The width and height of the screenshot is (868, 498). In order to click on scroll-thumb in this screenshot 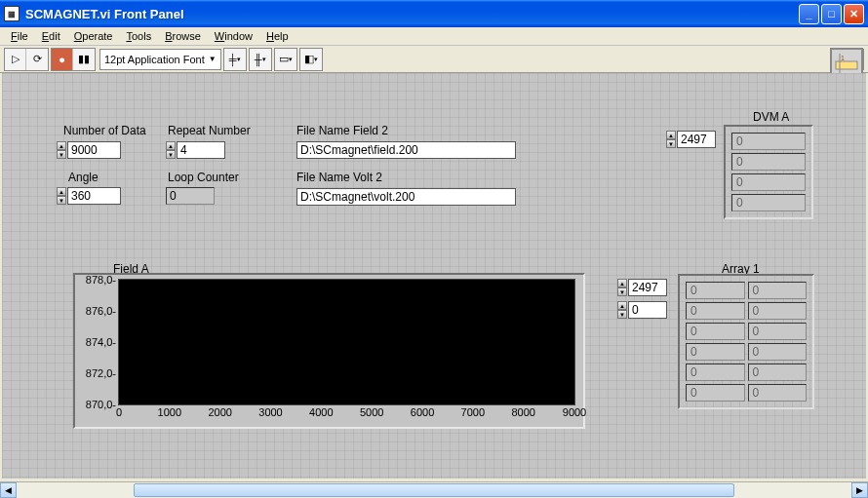, I will do `click(434, 490)`.